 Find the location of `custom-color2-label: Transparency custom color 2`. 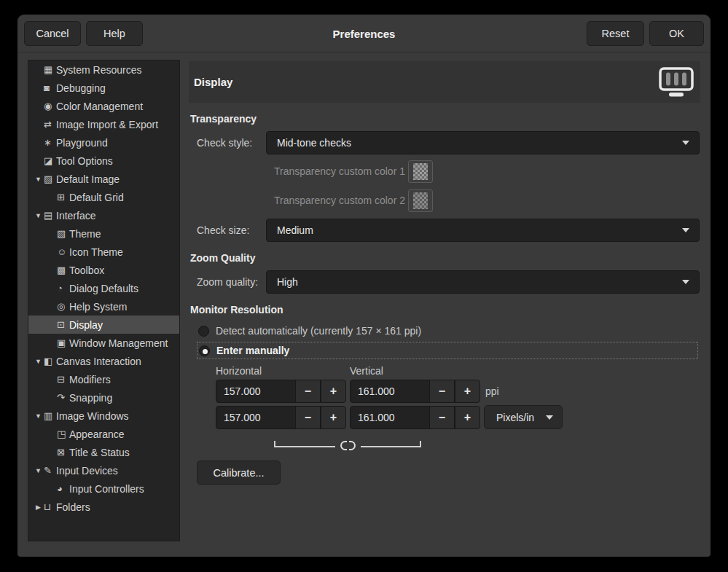

custom-color2-label: Transparency custom color 2 is located at coordinates (329, 200).